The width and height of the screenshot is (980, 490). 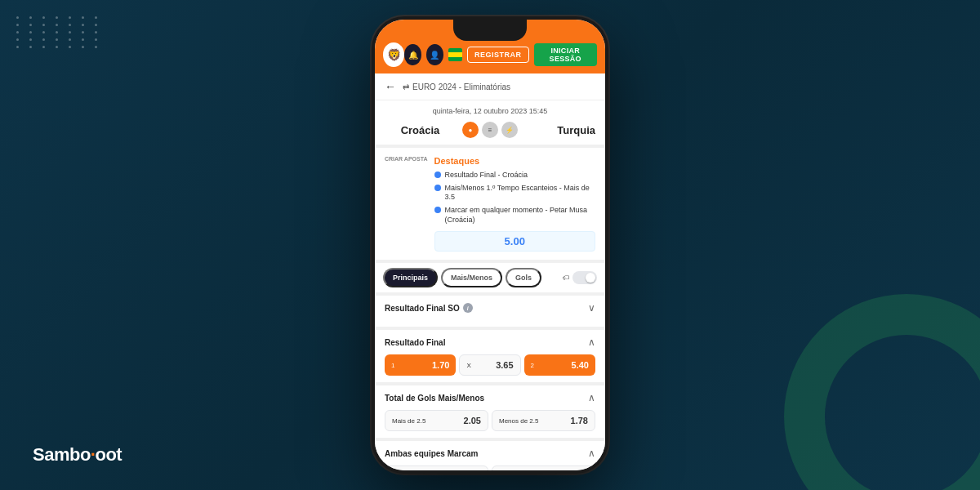 I want to click on header-icons: 🔔 👤 REGISTRAR INICIAR SESSÃO, so click(x=501, y=55).